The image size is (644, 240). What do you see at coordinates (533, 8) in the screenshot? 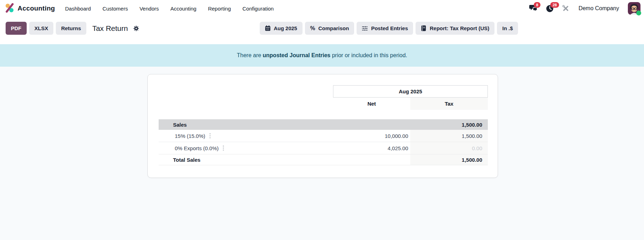
I see `messages-icon: 8` at bounding box center [533, 8].